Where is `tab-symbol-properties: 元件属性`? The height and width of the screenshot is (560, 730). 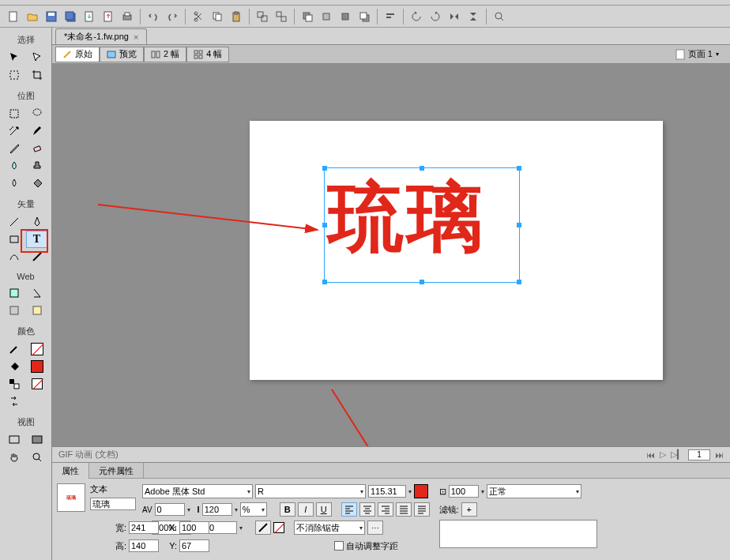
tab-symbol-properties: 元件属性 is located at coordinates (117, 471).